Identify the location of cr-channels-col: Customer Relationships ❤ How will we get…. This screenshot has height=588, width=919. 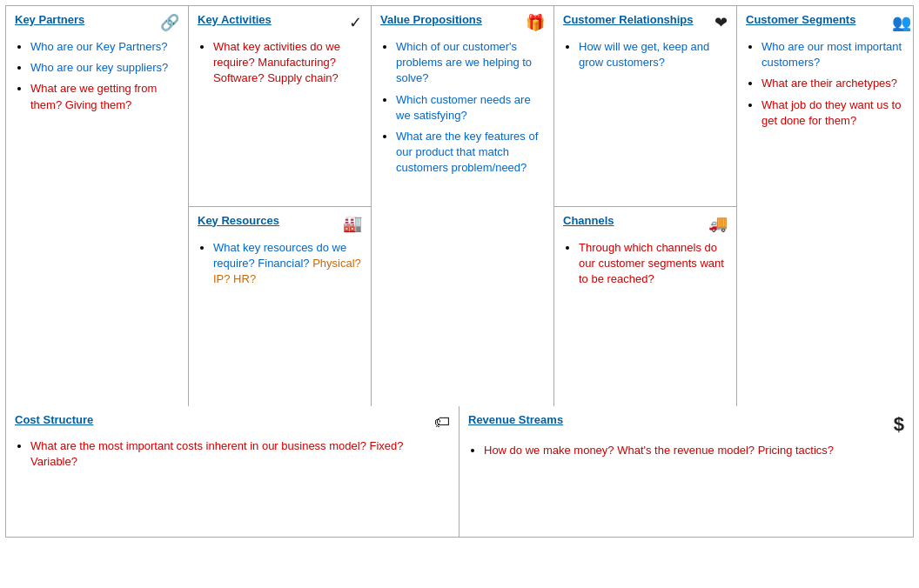
(646, 206).